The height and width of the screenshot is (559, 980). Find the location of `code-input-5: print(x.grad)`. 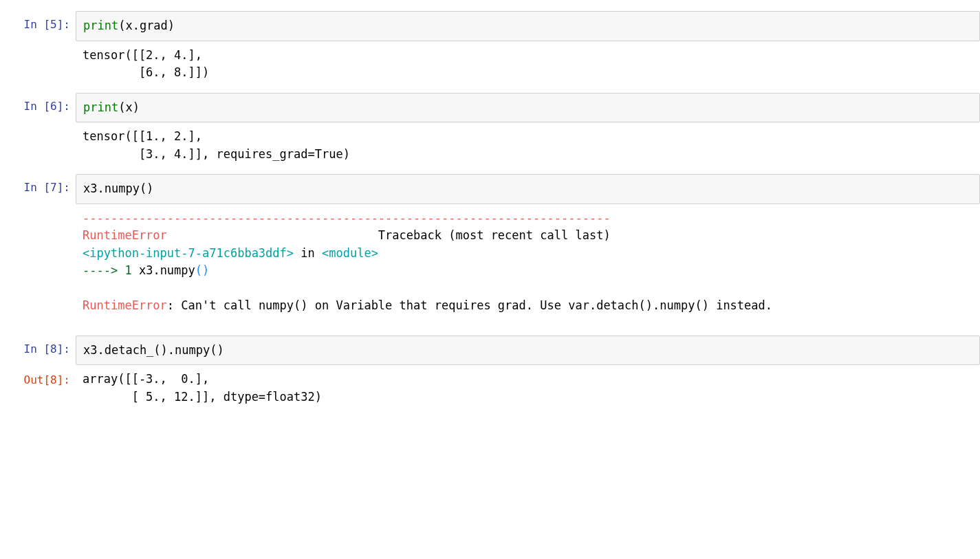

code-input-5: print(x.grad) is located at coordinates (528, 26).